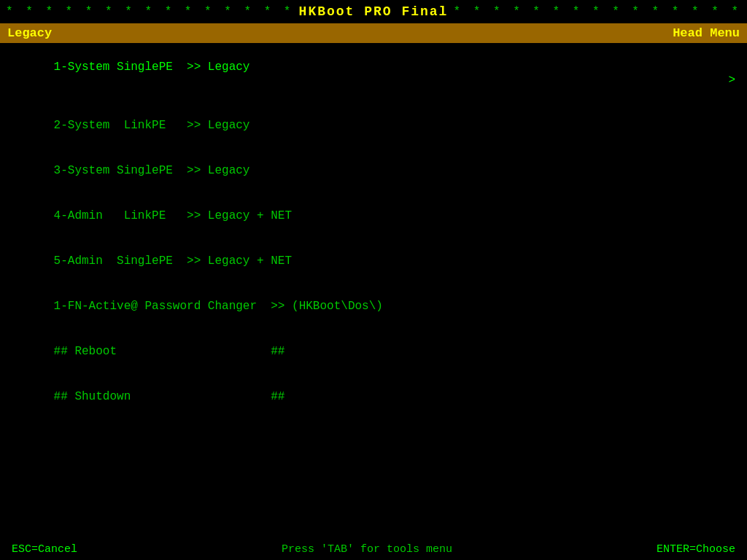  What do you see at coordinates (44, 550) in the screenshot?
I see `esc-cancel-label: ESC=Cancel` at bounding box center [44, 550].